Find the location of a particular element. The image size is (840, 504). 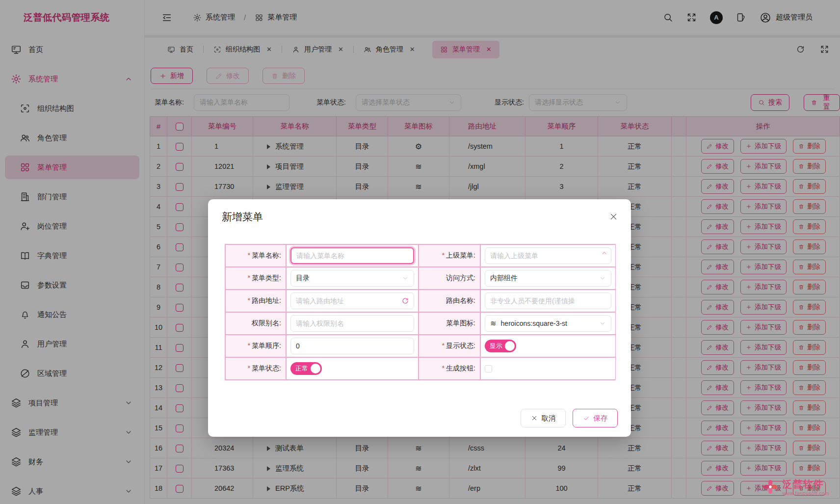

parent-menu-input is located at coordinates (548, 256).